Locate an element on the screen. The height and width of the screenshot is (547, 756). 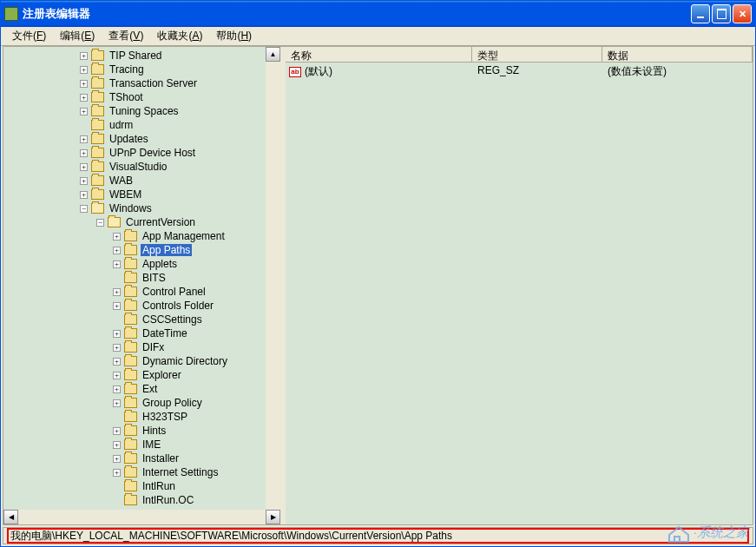
minimize-button is located at coordinates (700, 14).